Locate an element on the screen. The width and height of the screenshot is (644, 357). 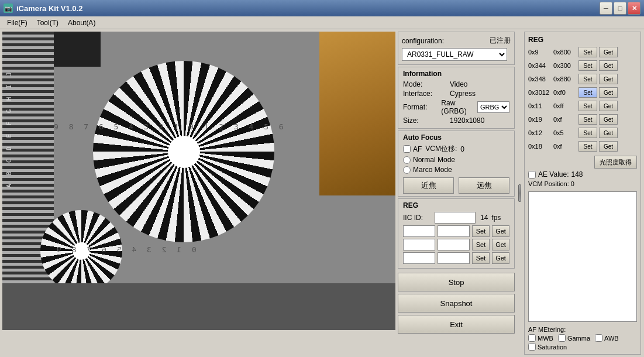
format-value: Raw (GRBG) is located at coordinates (458, 107).